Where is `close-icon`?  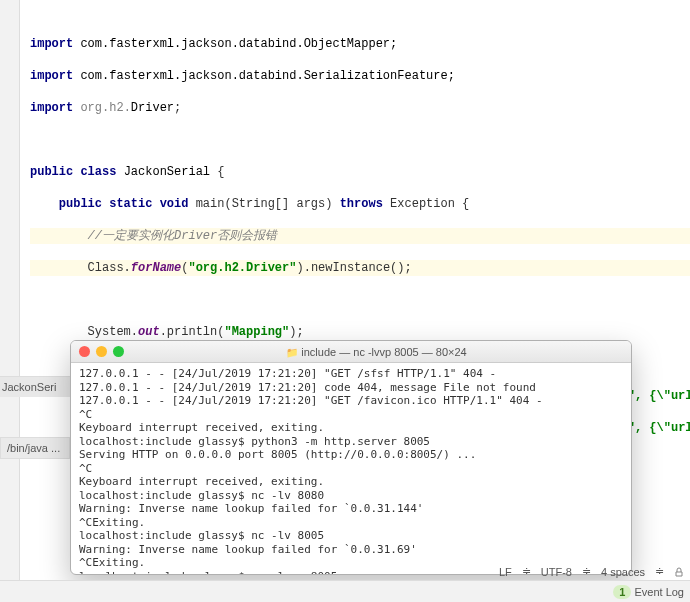 close-icon is located at coordinates (84, 352).